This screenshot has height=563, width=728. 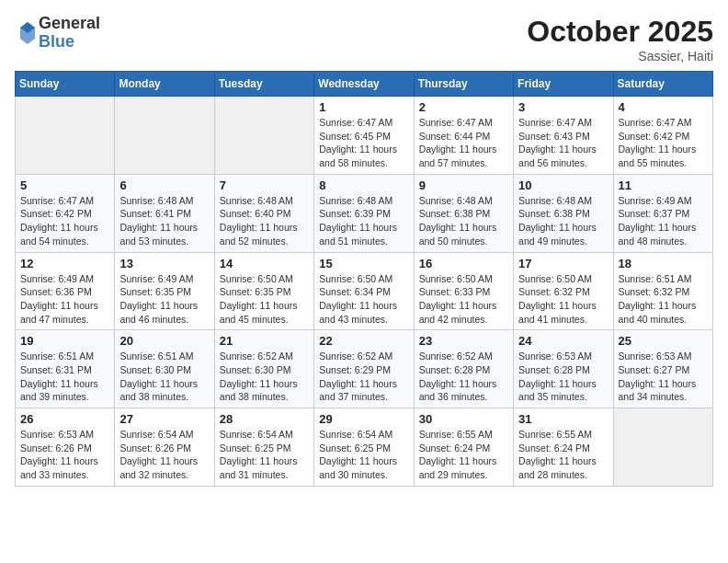 What do you see at coordinates (463, 136) in the screenshot?
I see `calendar-cell: 2Sunrise: 6:47 AM Sunset: 6:44 PM Daylig…` at bounding box center [463, 136].